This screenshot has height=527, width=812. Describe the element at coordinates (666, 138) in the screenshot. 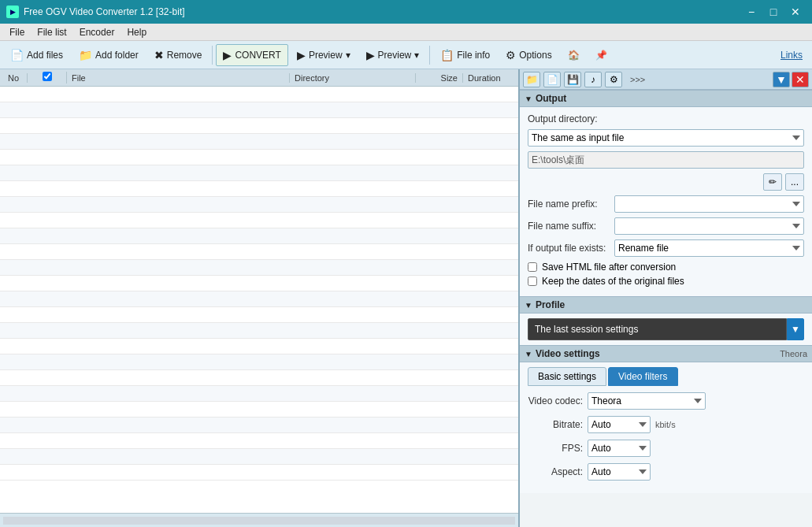

I see `directory-select: The same as input file` at that location.